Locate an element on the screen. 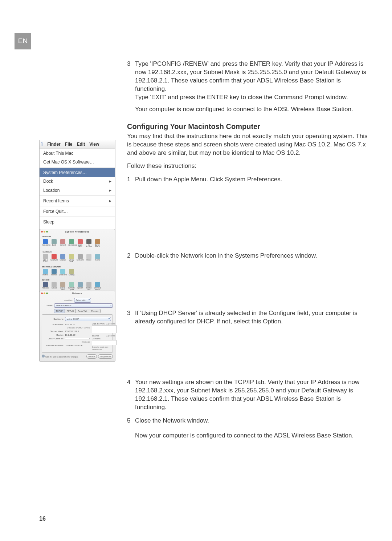  pref-icon-colorsync: ColorSync is located at coordinates (54, 258).